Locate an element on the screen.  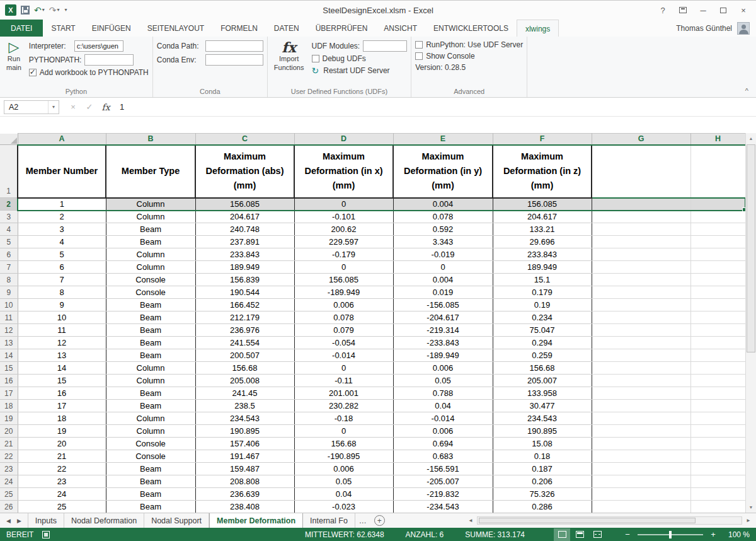
cell: 22 is located at coordinates (62, 469).